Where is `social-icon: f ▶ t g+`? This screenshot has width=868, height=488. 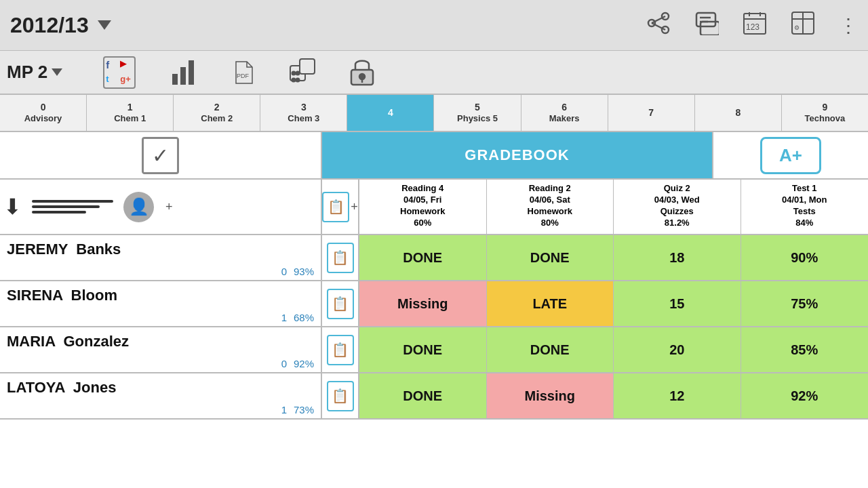 social-icon: f ▶ t g+ is located at coordinates (119, 73).